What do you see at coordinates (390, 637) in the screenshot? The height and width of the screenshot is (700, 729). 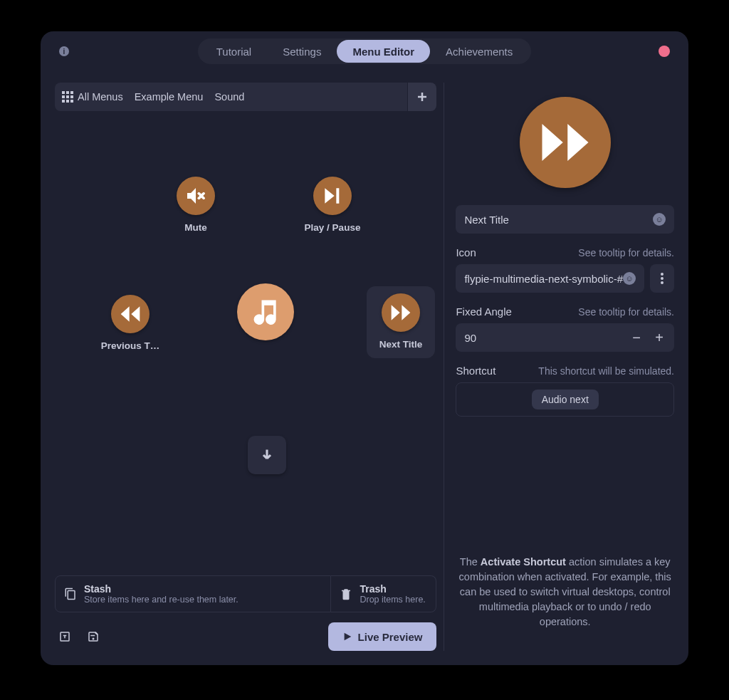 I see `preview-label: Live Preview` at bounding box center [390, 637].